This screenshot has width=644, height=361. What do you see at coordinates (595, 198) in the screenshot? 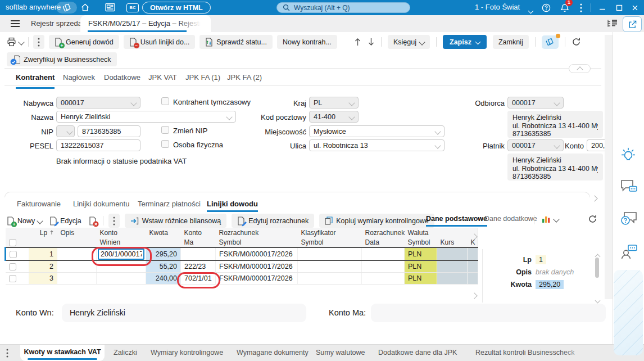
I see `panel-expand-chevron-icon` at bounding box center [595, 198].